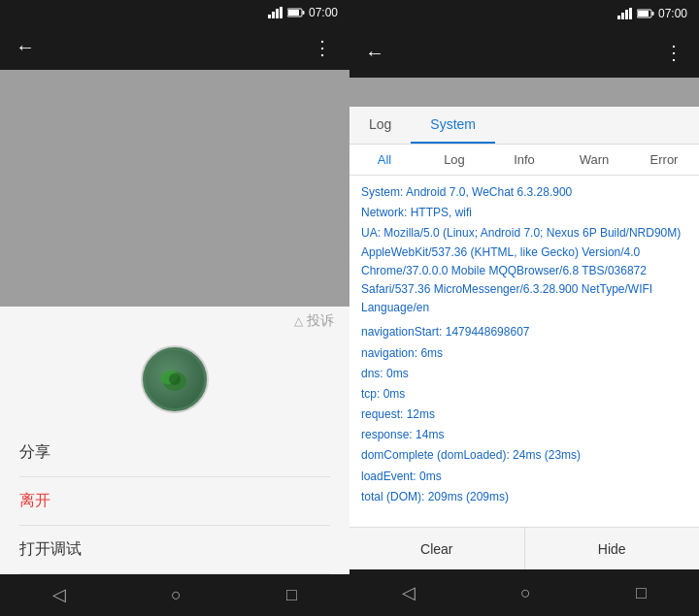 The width and height of the screenshot is (699, 616). Describe the element at coordinates (524, 92) in the screenshot. I see `right-gray-area` at that location.